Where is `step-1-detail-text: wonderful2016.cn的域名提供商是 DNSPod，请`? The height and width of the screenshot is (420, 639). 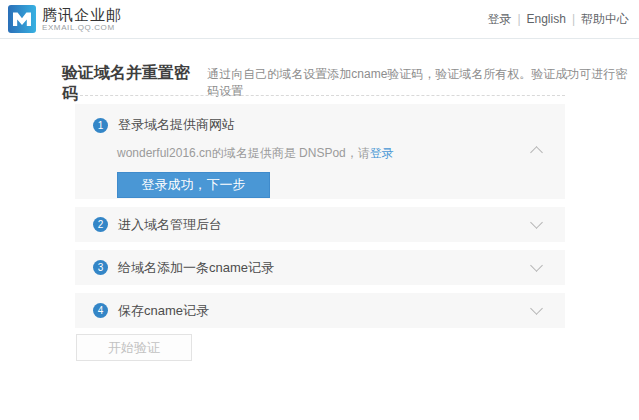
step-1-detail-text: wonderful2016.cn的域名提供商是 DNSPod，请 is located at coordinates (244, 153).